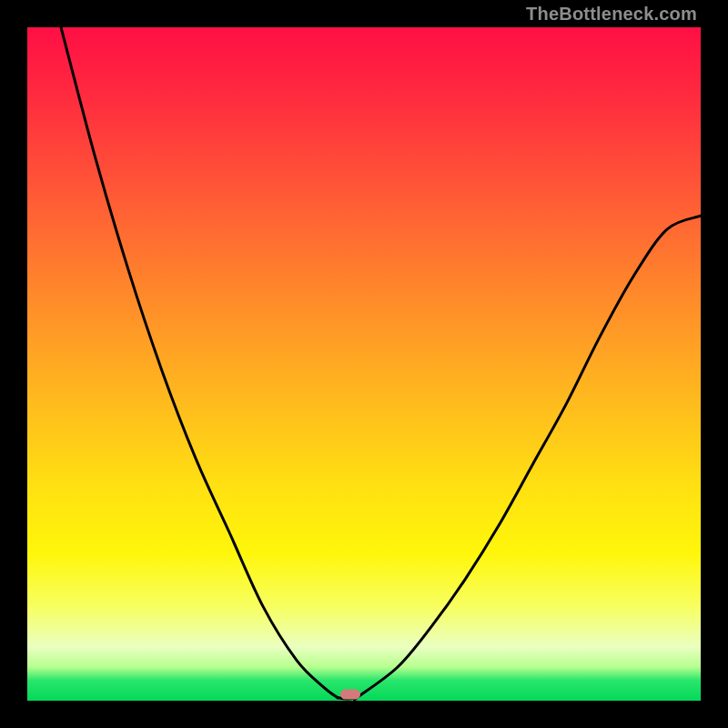  Describe the element at coordinates (350, 693) in the screenshot. I see `optimum-marker` at that location.